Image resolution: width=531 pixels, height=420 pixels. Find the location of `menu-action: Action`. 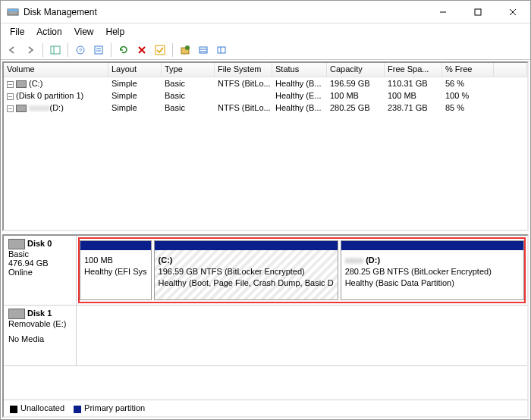

menu-action: Action is located at coordinates (49, 32).